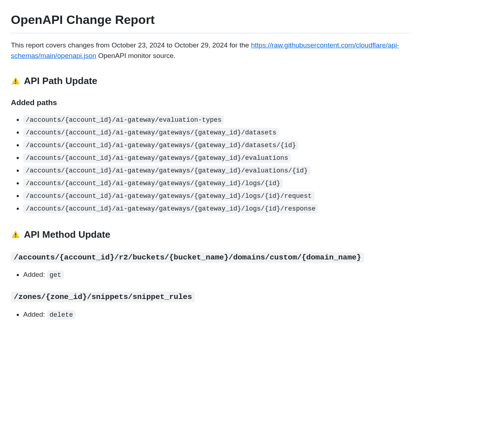  I want to click on added-paths-heading: Added paths, so click(211, 103).